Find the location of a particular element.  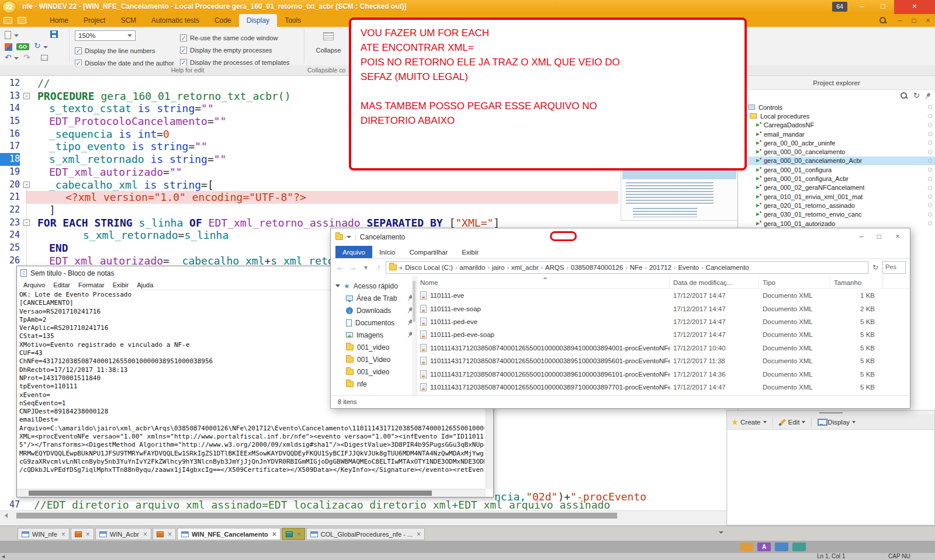

breadcrumb-item: ARQS is located at coordinates (555, 267).